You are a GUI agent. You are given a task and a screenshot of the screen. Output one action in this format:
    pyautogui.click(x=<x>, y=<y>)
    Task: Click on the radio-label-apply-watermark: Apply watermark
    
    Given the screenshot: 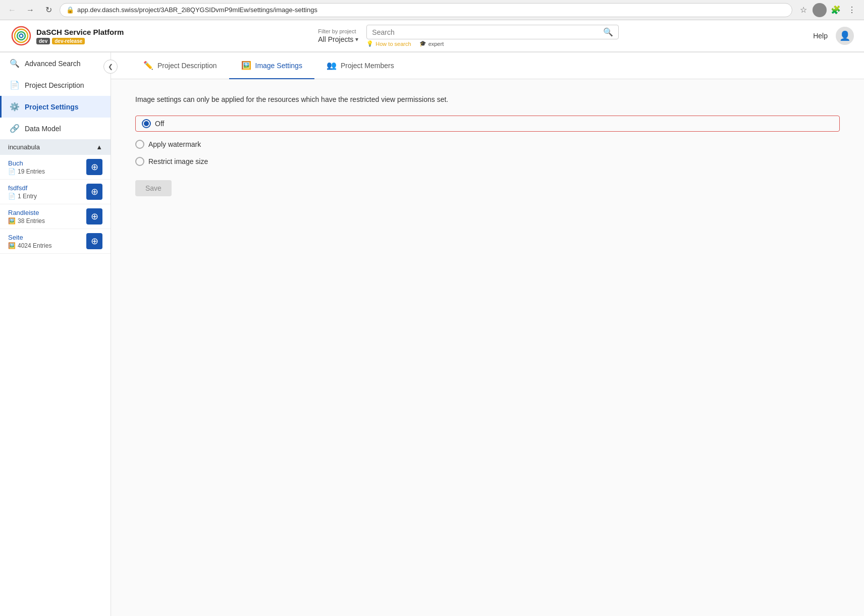 What is the action you would take?
    pyautogui.click(x=175, y=144)
    